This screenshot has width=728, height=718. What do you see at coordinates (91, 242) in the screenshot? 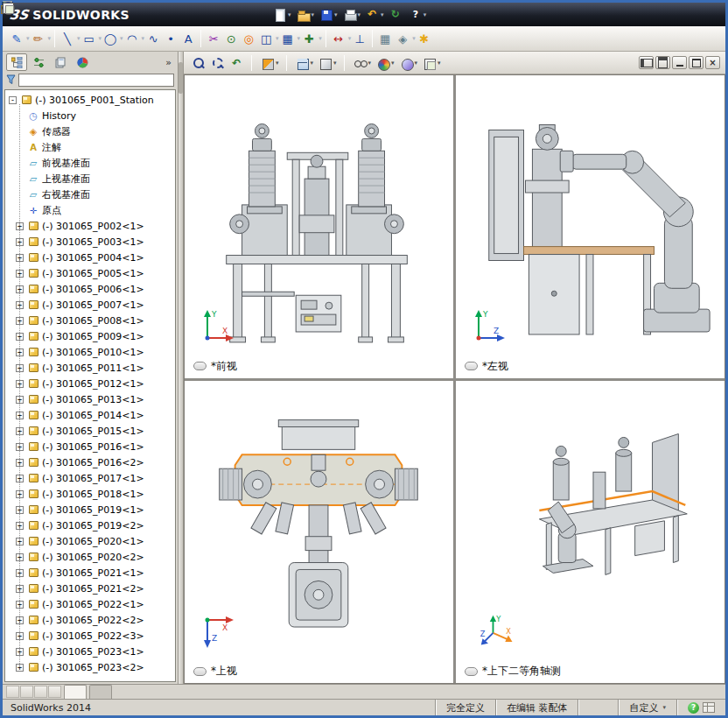
I see `tree-component-item: + (-) 301065_P003<1>` at bounding box center [91, 242].